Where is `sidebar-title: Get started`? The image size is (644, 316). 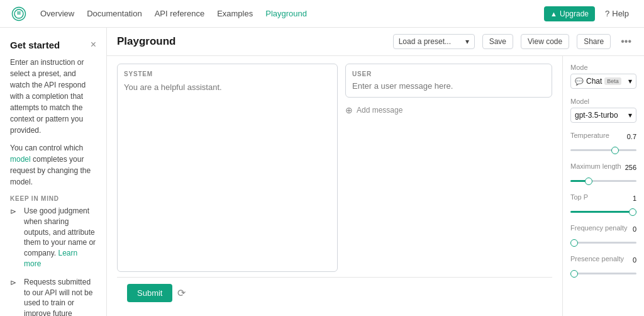
sidebar-title: Get started is located at coordinates (35, 45).